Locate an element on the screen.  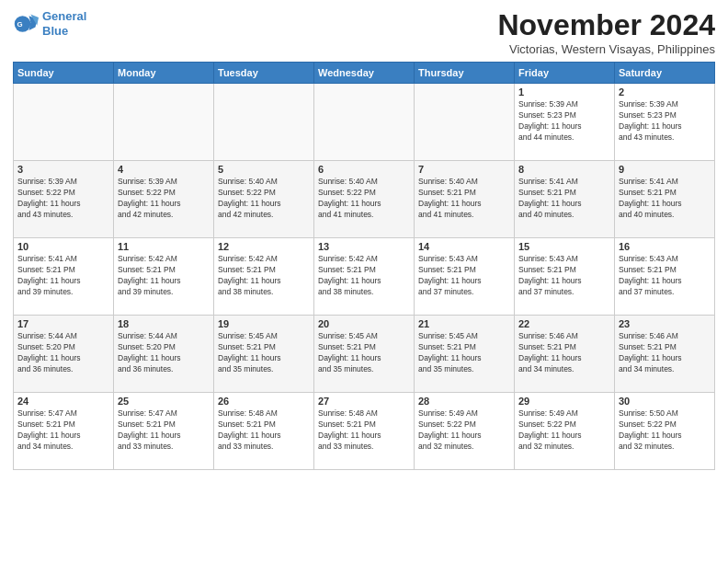
logo-text: General Blue is located at coordinates (64, 24).